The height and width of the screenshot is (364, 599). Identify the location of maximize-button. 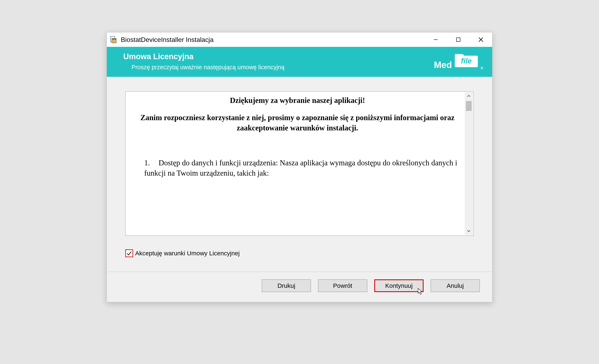
(458, 40).